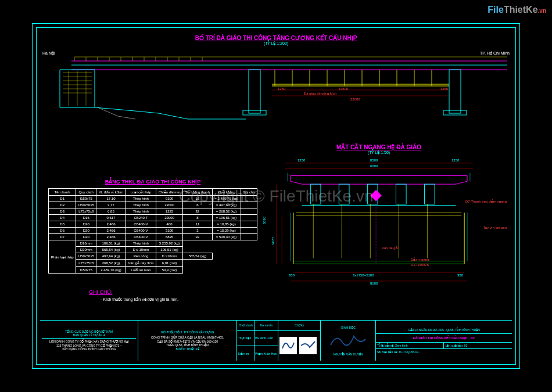 Image resolution: width=552 pixels, height=392 pixels. What do you see at coordinates (379, 153) in the screenshot?
I see `section-scale: (TỶ LỆ 1:50)` at bounding box center [379, 153].